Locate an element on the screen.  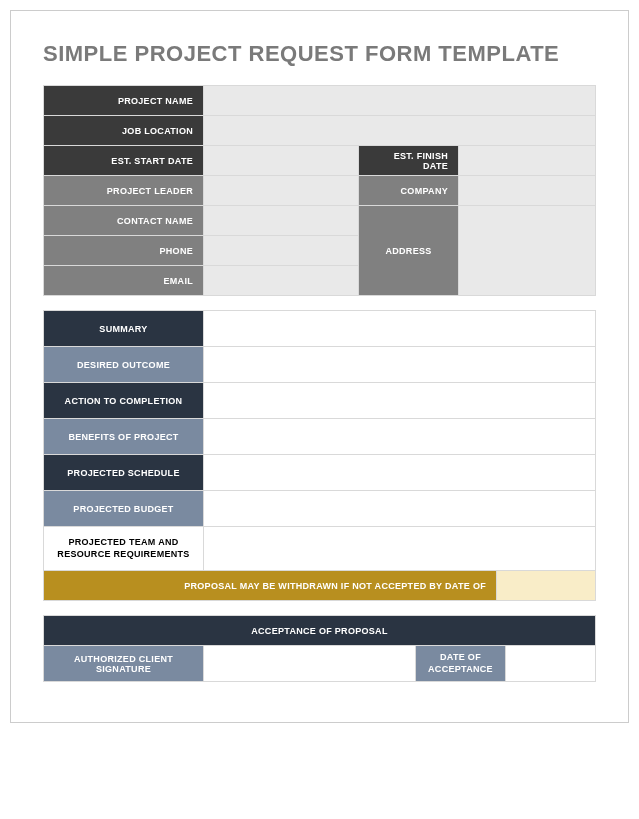
field-action-to-completion is located at coordinates (400, 401).